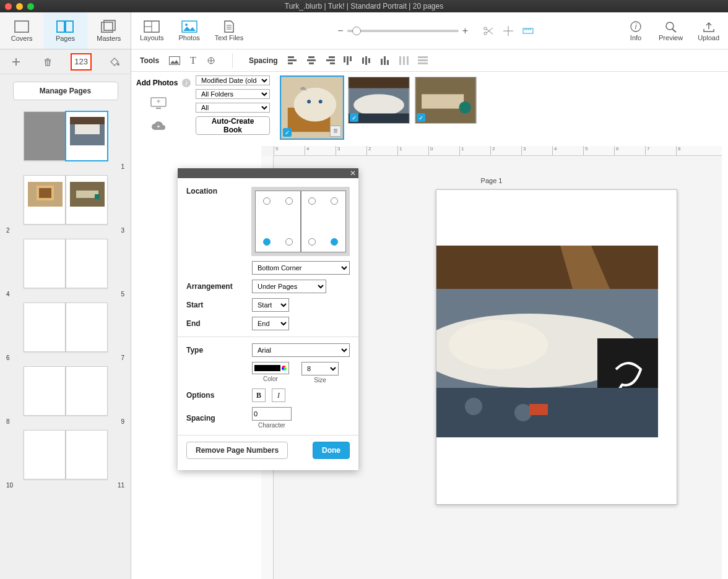  I want to click on zoom-slider: − +, so click(402, 31).